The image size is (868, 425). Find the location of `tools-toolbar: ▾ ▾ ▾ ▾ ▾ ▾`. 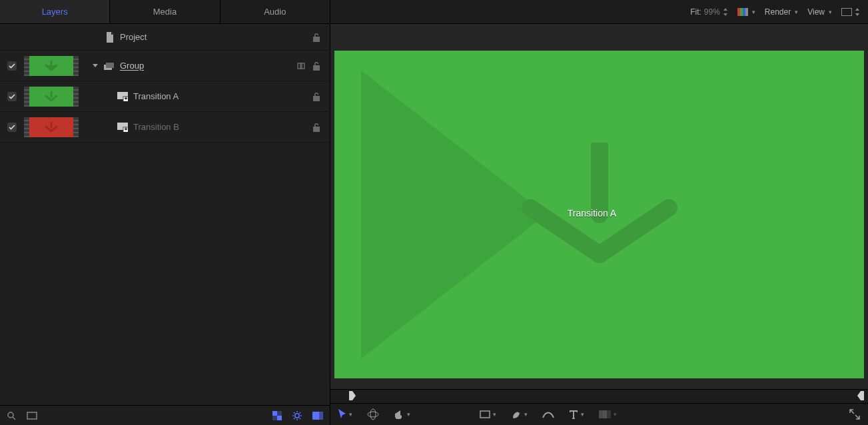

tools-toolbar: ▾ ▾ ▾ ▾ ▾ ▾ is located at coordinates (600, 414).